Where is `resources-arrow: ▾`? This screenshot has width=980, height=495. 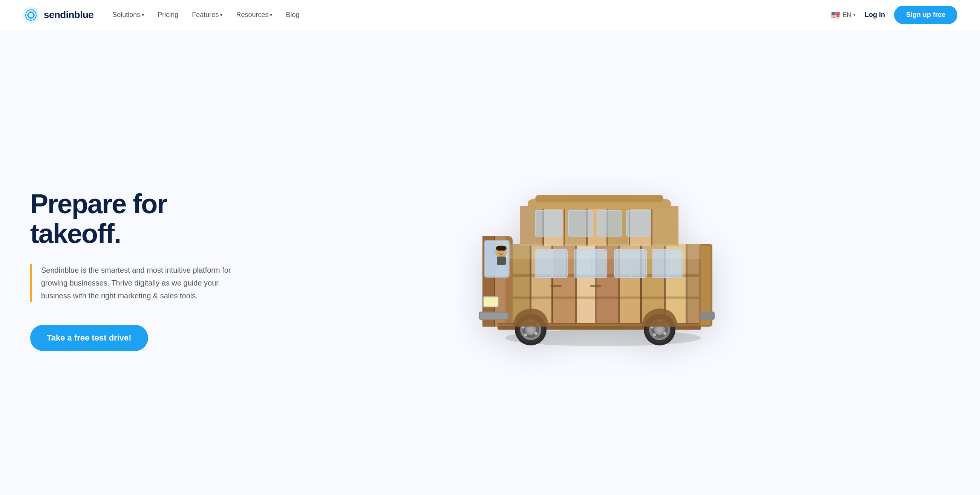 resources-arrow: ▾ is located at coordinates (271, 15).